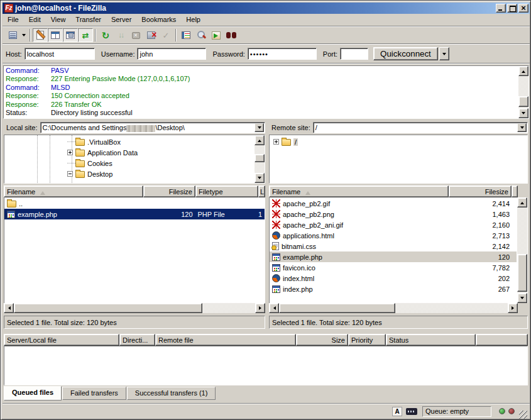 The height and width of the screenshot is (420, 531). I want to click on close-button, so click(523, 8).